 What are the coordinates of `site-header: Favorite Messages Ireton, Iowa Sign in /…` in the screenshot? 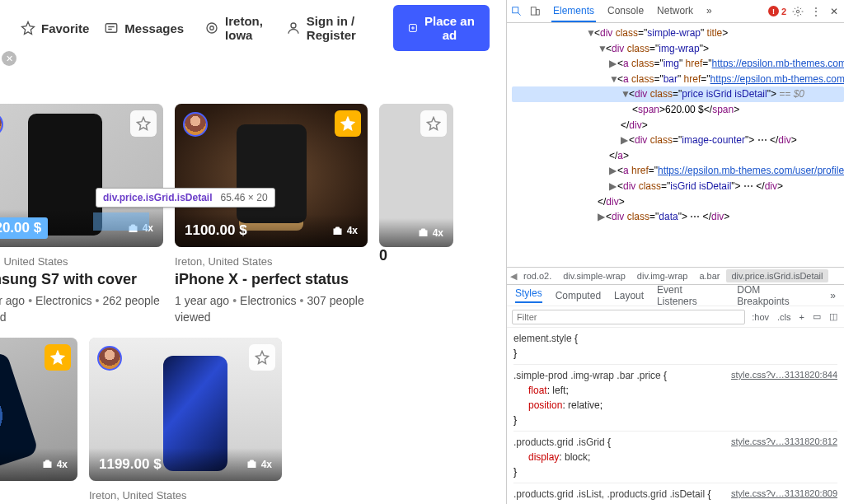 It's located at (253, 31).